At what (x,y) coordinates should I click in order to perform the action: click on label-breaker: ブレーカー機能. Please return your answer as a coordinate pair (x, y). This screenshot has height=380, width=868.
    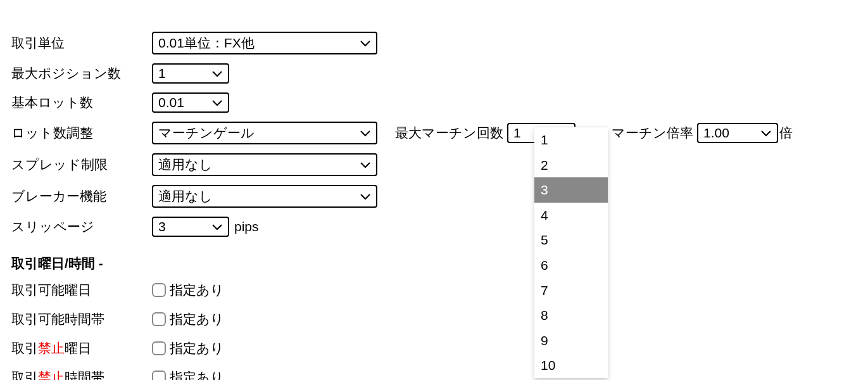
    Looking at the image, I should click on (82, 196).